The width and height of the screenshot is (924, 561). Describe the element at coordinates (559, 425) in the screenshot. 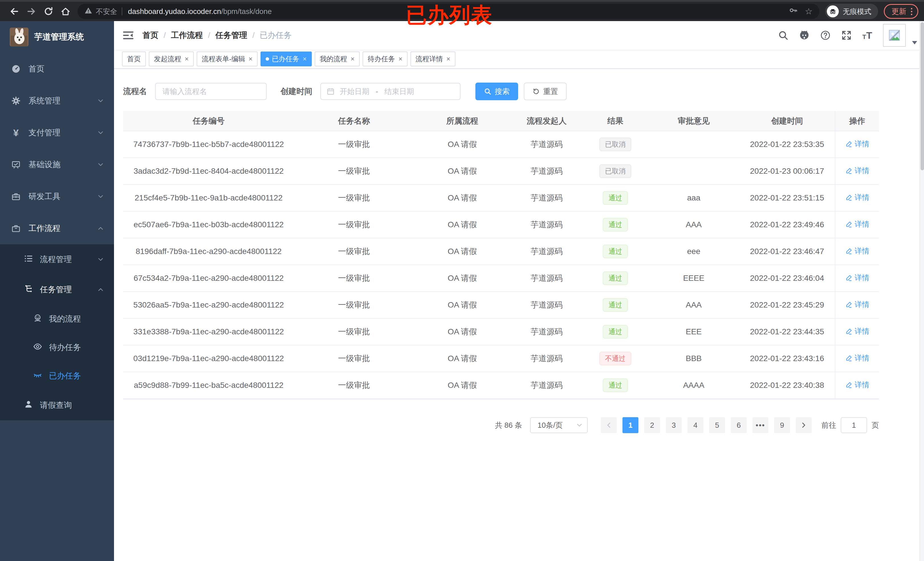

I see `page-size-select: 10条/页` at that location.